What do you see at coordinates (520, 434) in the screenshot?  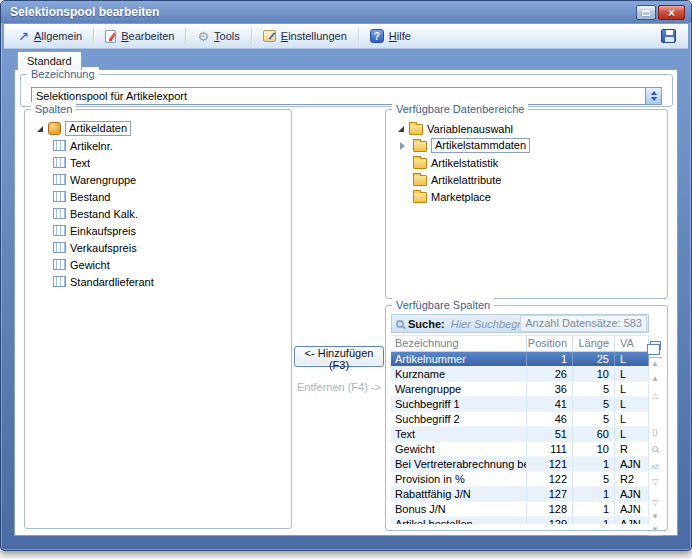 I see `table-row: Text5160L` at bounding box center [520, 434].